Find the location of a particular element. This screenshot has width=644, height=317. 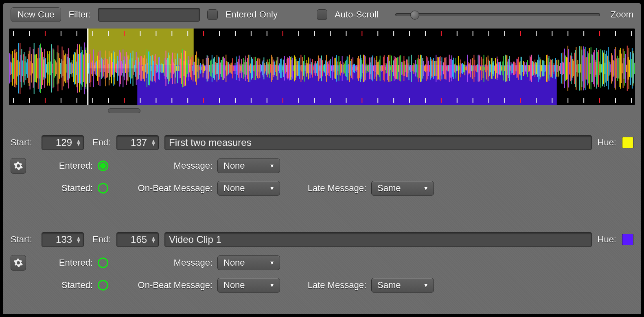

chevron-down-icon: ▼ is located at coordinates (426, 188).